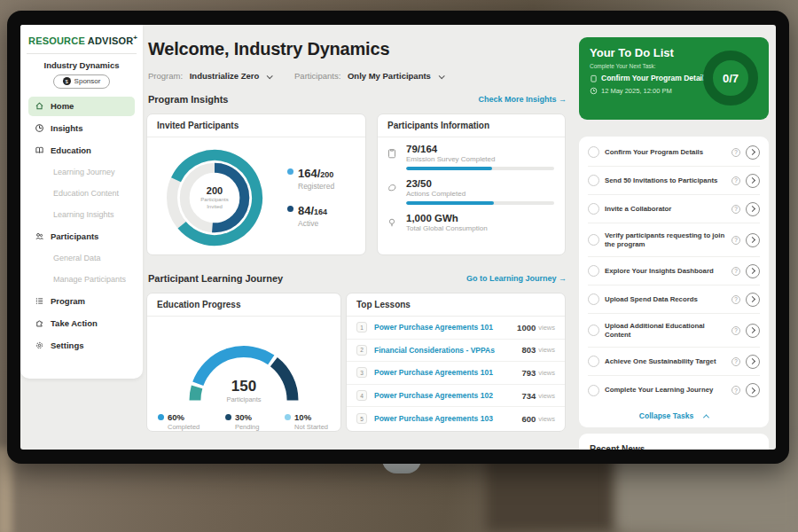  What do you see at coordinates (82, 40) in the screenshot?
I see `app-logo: RESOURCE ADVISOR+` at bounding box center [82, 40].